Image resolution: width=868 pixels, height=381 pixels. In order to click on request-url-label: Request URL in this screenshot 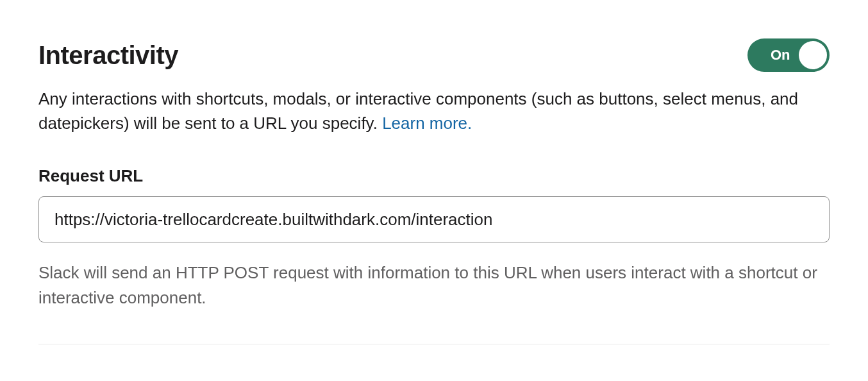, I will do `click(434, 176)`.